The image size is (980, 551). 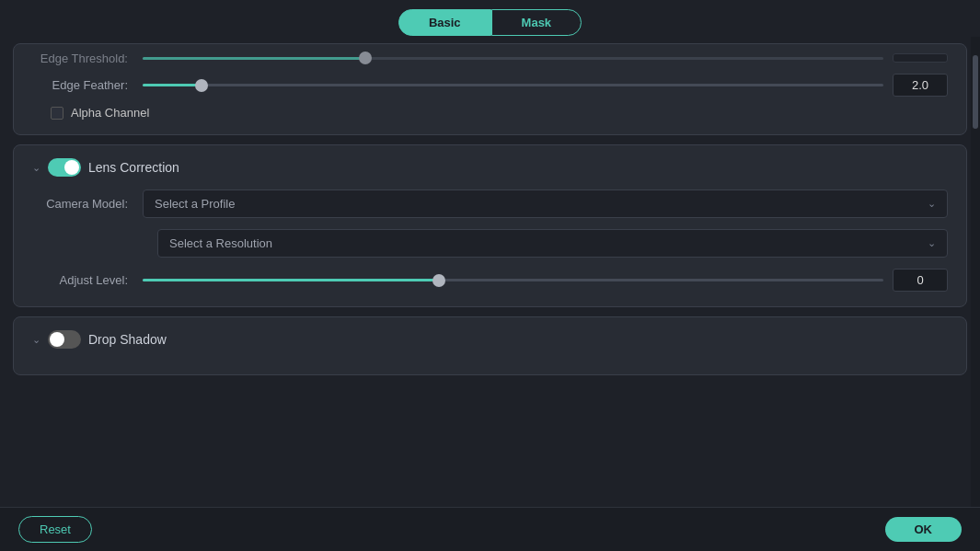 I want to click on edge-threshold-value, so click(x=920, y=58).